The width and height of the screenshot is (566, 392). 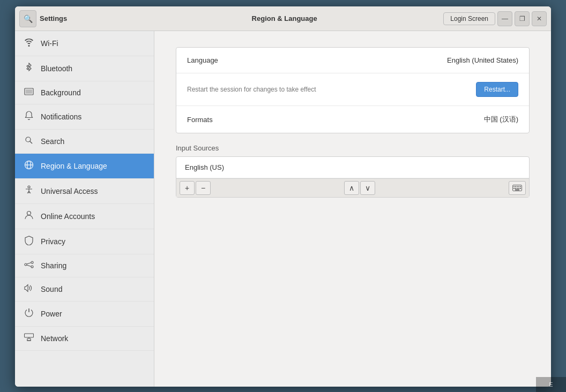 I want to click on privacy-icon, so click(x=29, y=242).